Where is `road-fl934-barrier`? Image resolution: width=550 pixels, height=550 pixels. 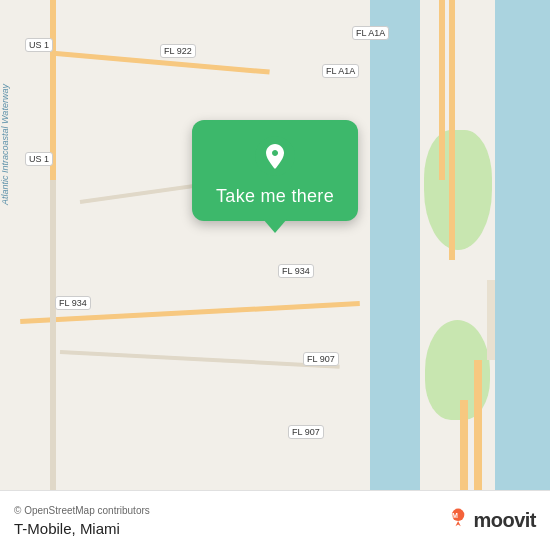
road-fl934-barrier is located at coordinates (491, 320).